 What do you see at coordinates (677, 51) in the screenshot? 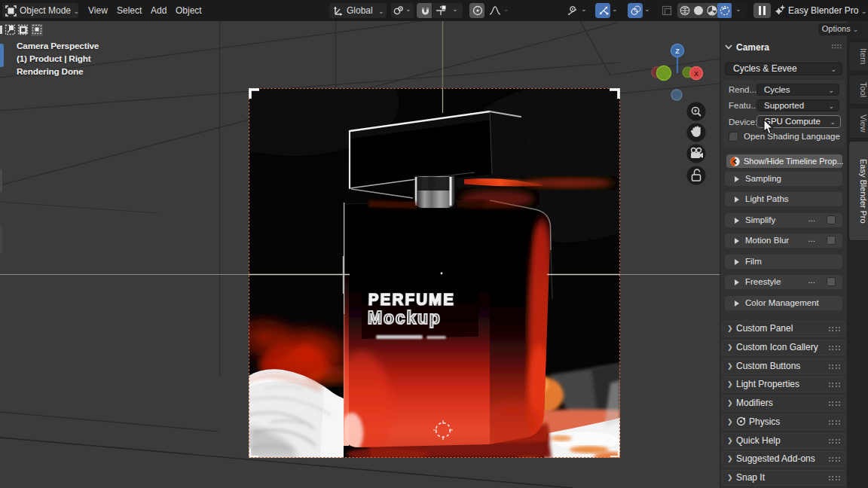
I see `svg-text: Z` at bounding box center [677, 51].